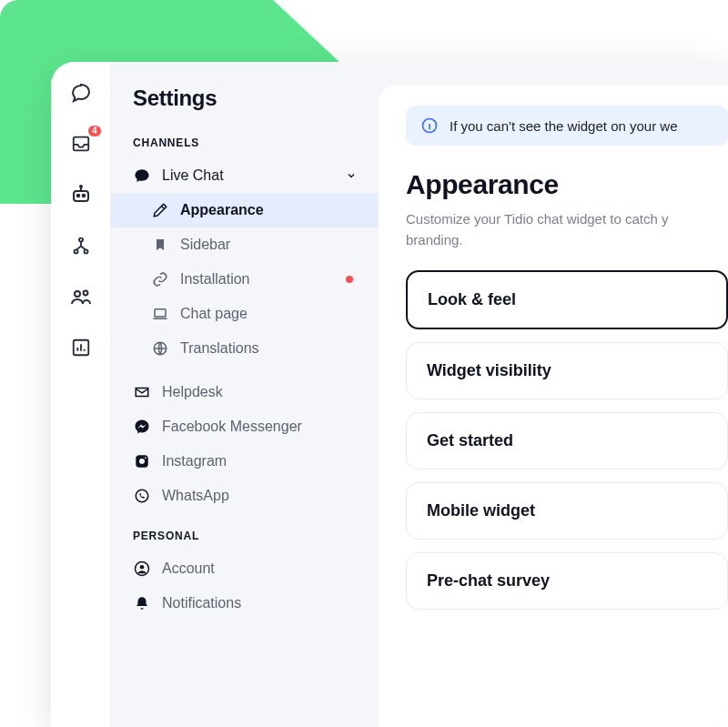  What do you see at coordinates (567, 300) in the screenshot?
I see `card-look-and-feel: Look & feel` at bounding box center [567, 300].